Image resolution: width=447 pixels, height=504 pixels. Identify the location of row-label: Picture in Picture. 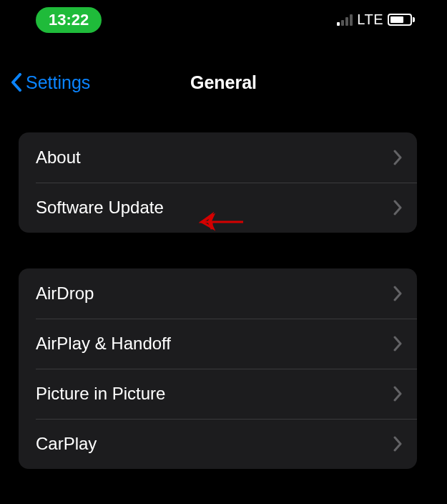
(100, 394).